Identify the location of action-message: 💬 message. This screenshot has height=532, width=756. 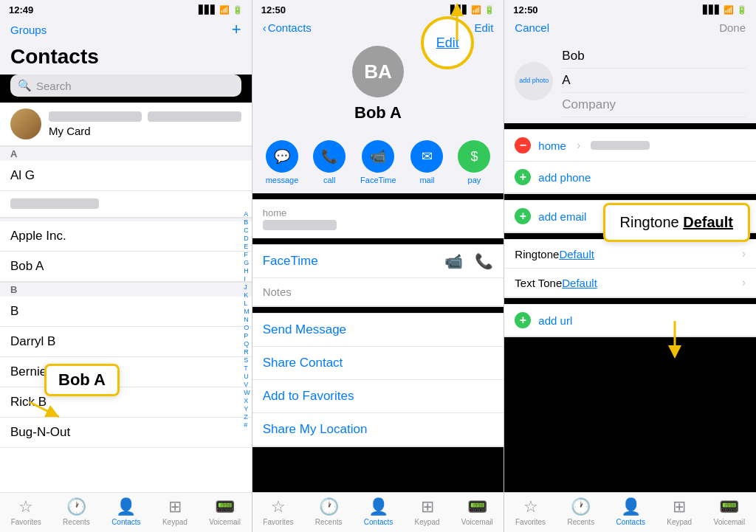
(282, 162).